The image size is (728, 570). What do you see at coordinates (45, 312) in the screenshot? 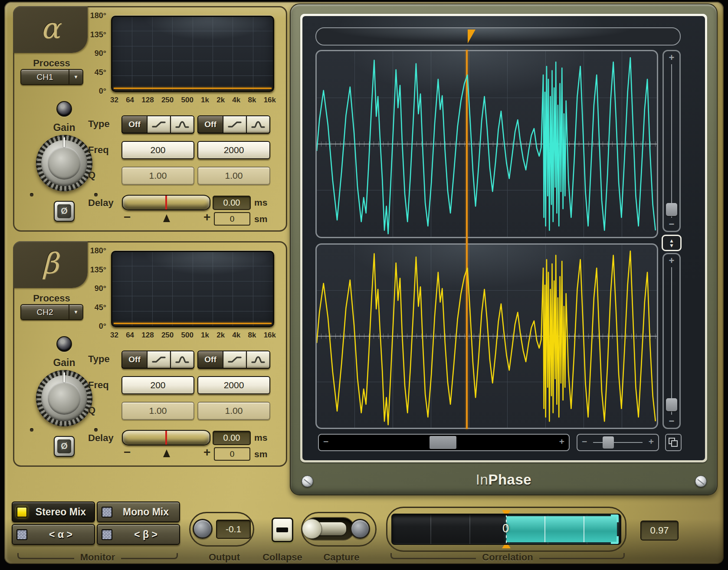
I see `process-value: CH2` at bounding box center [45, 312].